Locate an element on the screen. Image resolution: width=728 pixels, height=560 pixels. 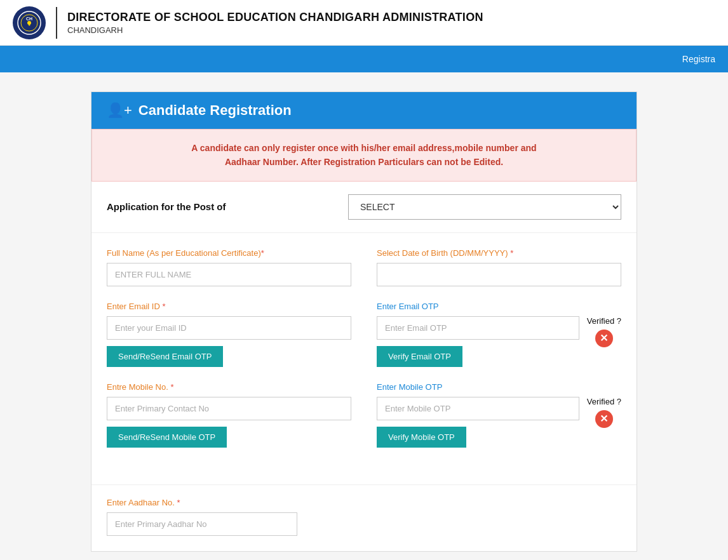
email-col: Enter Email ID * Send/ReSend Email OTP is located at coordinates (229, 334).